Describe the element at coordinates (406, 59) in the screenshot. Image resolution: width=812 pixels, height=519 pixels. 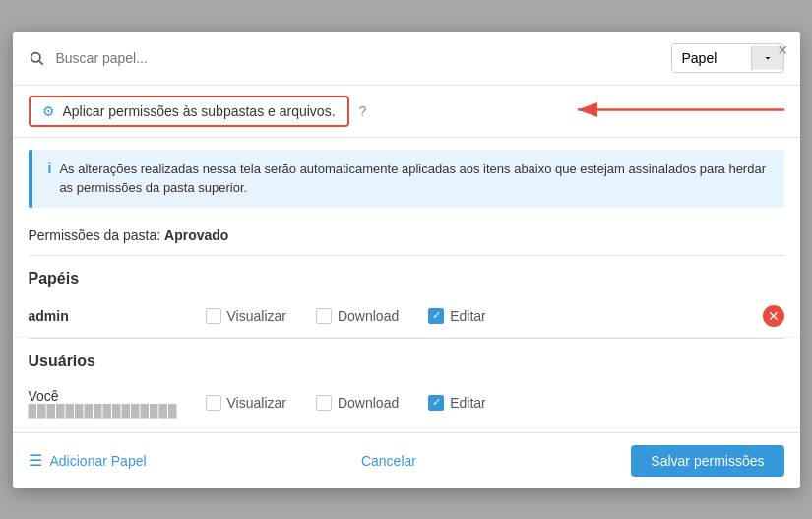
I see `modal-header: Papel ×` at that location.